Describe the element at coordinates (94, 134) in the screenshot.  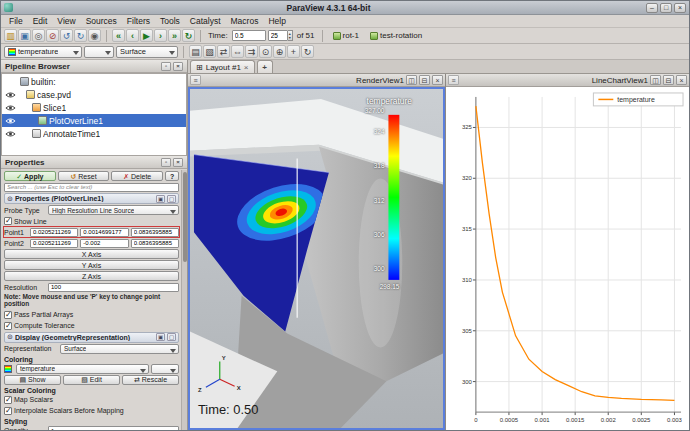
I see `pipeline-item-annotatetime1: AnnotateTime1` at that location.